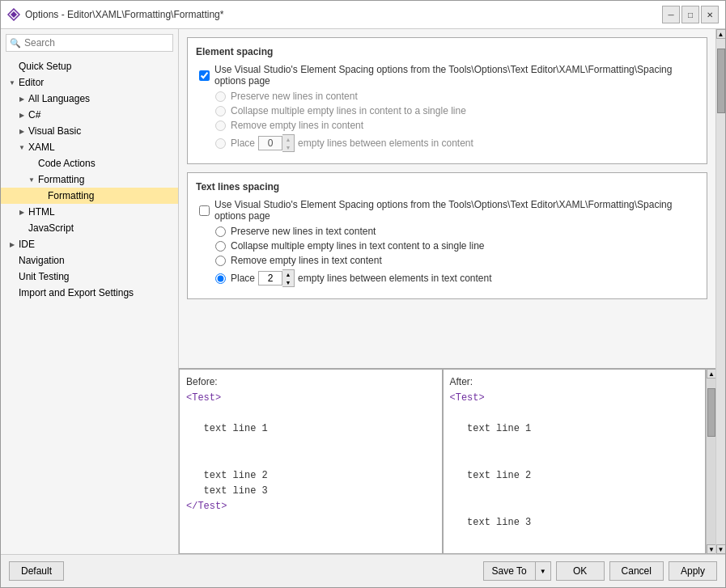 The width and height of the screenshot is (726, 588). Describe the element at coordinates (303, 231) in the screenshot. I see `tls-preserve-label: Preserve new lines in text content` at that location.